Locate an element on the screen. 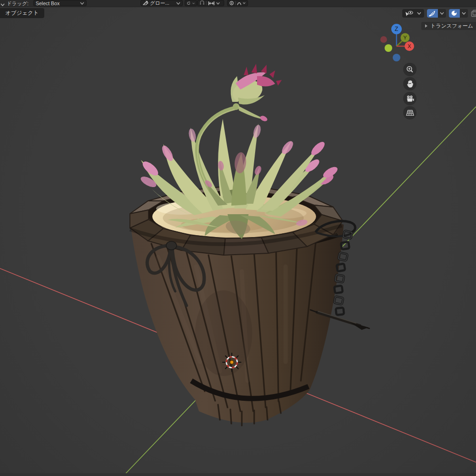 This screenshot has height=476, width=476. toggle-xray-icon is located at coordinates (473, 13).